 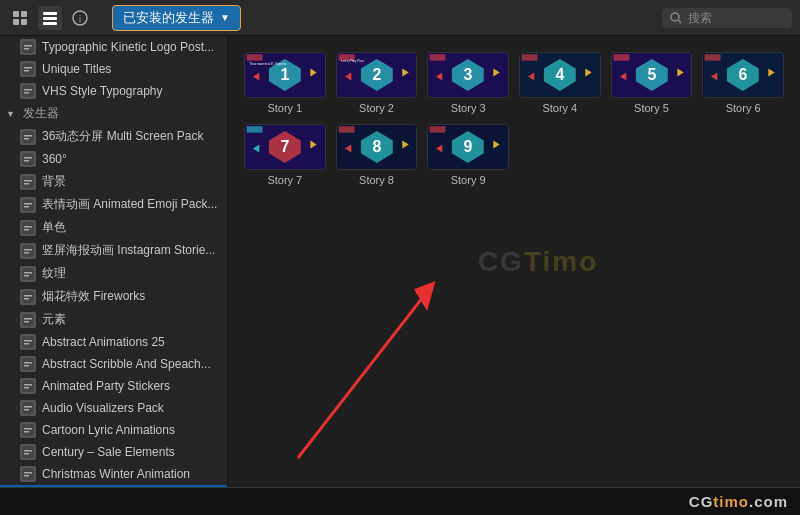 I want to click on sidebar-item-label: 竖屏海报动画 Instagram Storie..., so click(x=130, y=250).